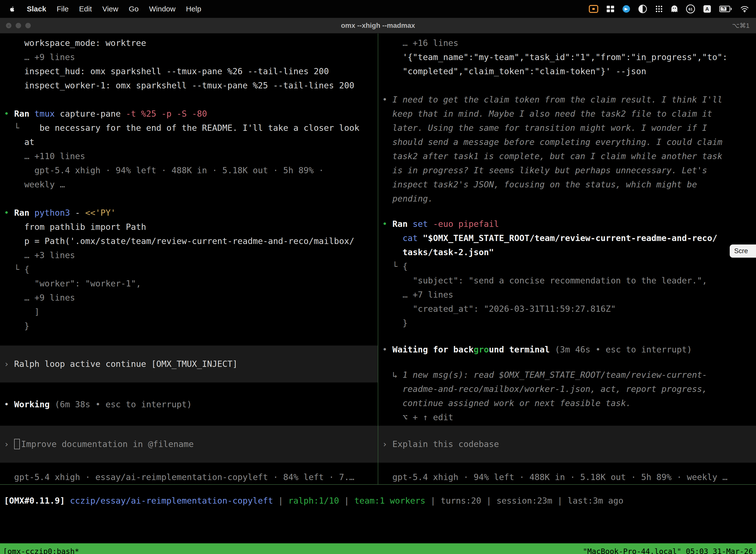 Image resolution: width=756 pixels, height=554 pixels. I want to click on terminal-line: tasks/task-2.json", so click(567, 252).